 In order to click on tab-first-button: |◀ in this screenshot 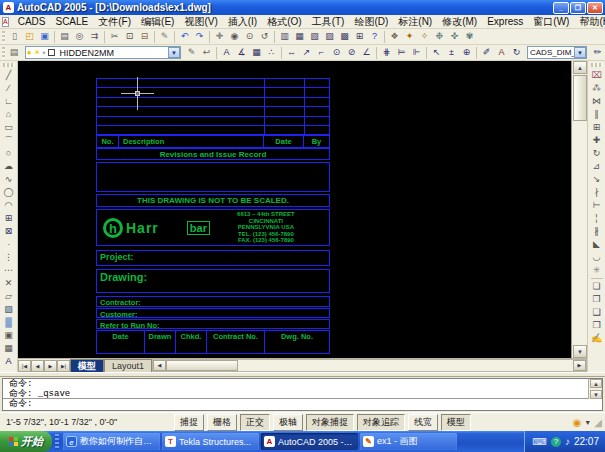, I will do `click(24, 366)`.